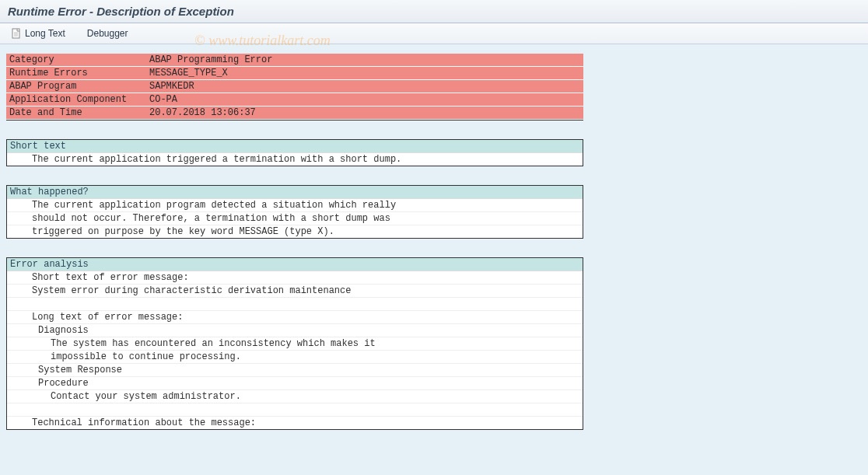  I want to click on error-analysis-header: Error analysis, so click(295, 264).